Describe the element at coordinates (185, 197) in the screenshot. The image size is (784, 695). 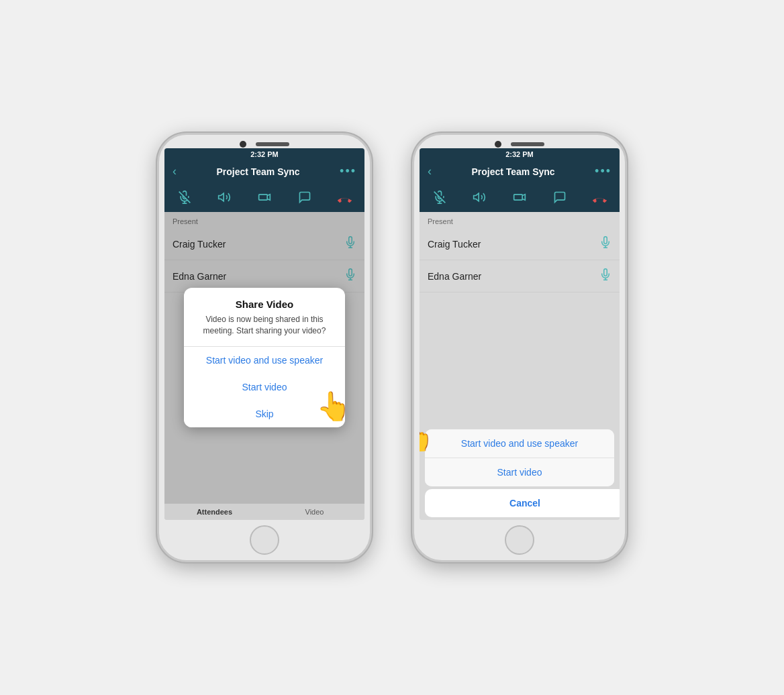
I see `mic-off-icon` at that location.